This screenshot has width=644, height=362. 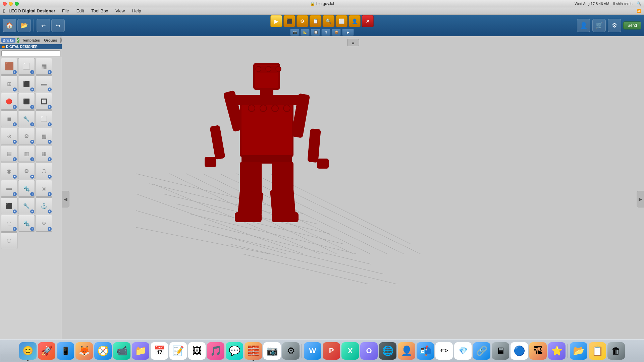 What do you see at coordinates (178, 351) in the screenshot?
I see `dock-reminders: 📝` at bounding box center [178, 351].